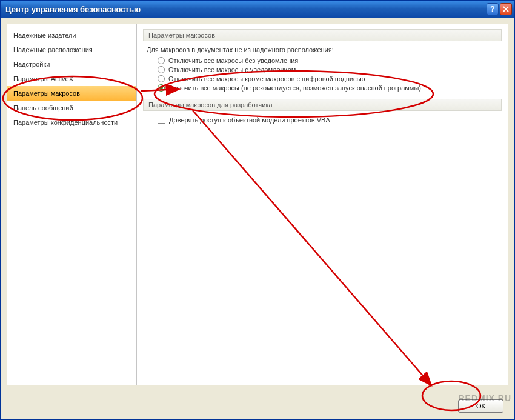 The width and height of the screenshot is (515, 420). What do you see at coordinates (506, 9) in the screenshot?
I see `close-button` at bounding box center [506, 9].